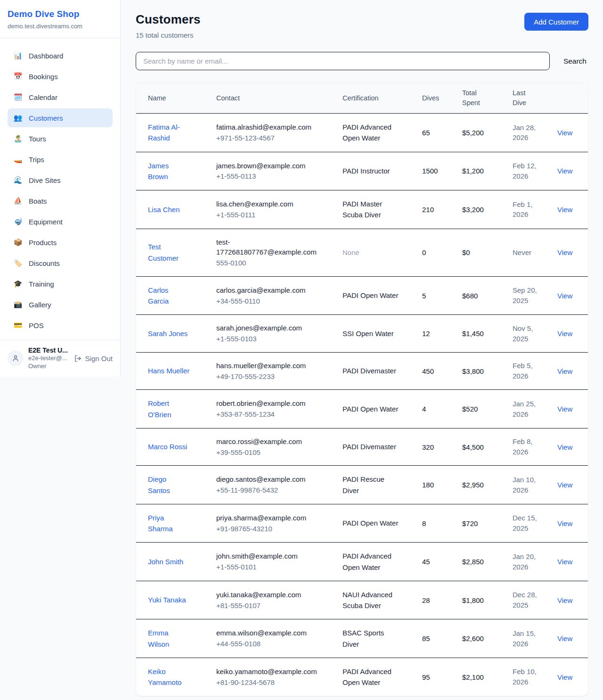  Describe the element at coordinates (169, 133) in the screenshot. I see `customer-name-link: Fatima Al-Rashid` at that location.